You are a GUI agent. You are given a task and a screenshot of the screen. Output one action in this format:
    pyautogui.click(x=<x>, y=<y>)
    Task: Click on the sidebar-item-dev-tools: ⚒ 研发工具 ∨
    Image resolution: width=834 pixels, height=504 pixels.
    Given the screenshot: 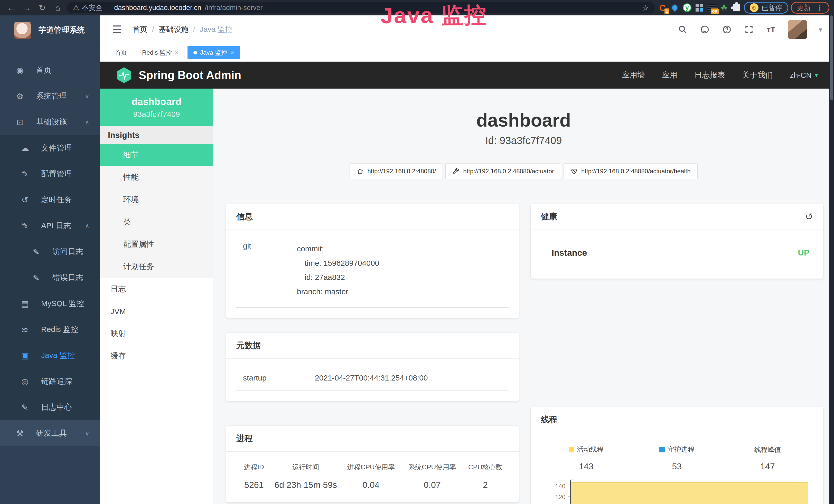 What is the action you would take?
    pyautogui.click(x=50, y=433)
    